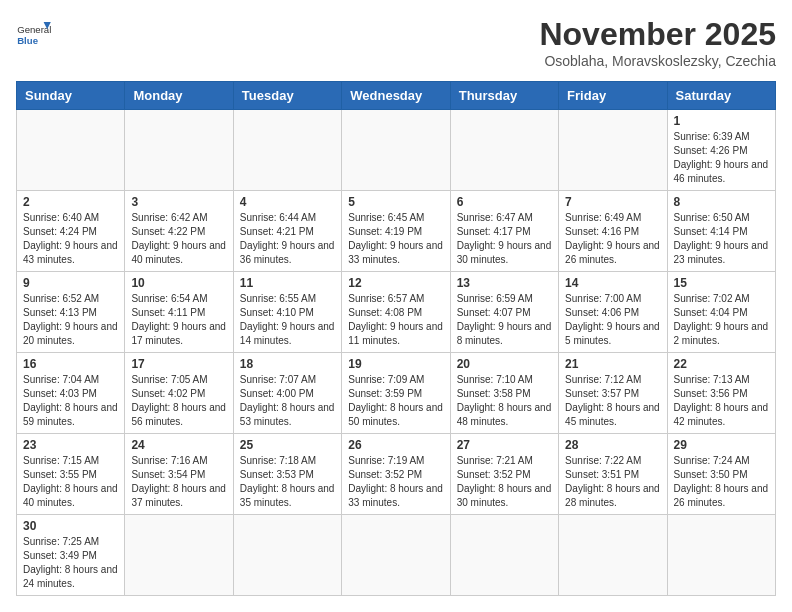 The height and width of the screenshot is (612, 792). What do you see at coordinates (721, 96) in the screenshot?
I see `weekday-header-saturday: Saturday` at bounding box center [721, 96].